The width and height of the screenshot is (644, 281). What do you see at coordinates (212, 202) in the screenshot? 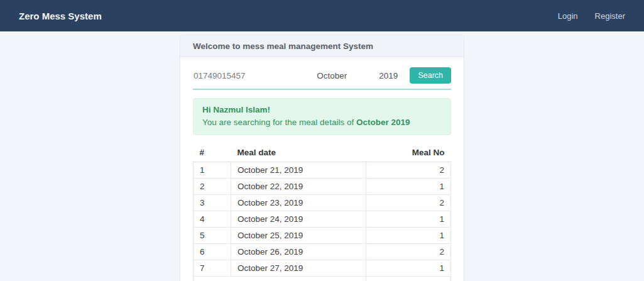
I see `cell-index: 3` at bounding box center [212, 202].